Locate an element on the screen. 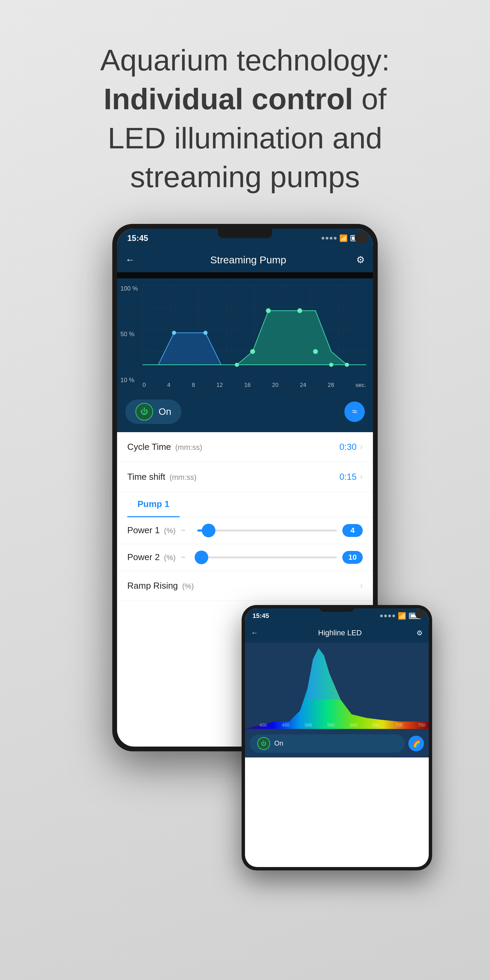 Image resolution: width=490 pixels, height=980 pixels. x-label-24: 24 is located at coordinates (303, 385).